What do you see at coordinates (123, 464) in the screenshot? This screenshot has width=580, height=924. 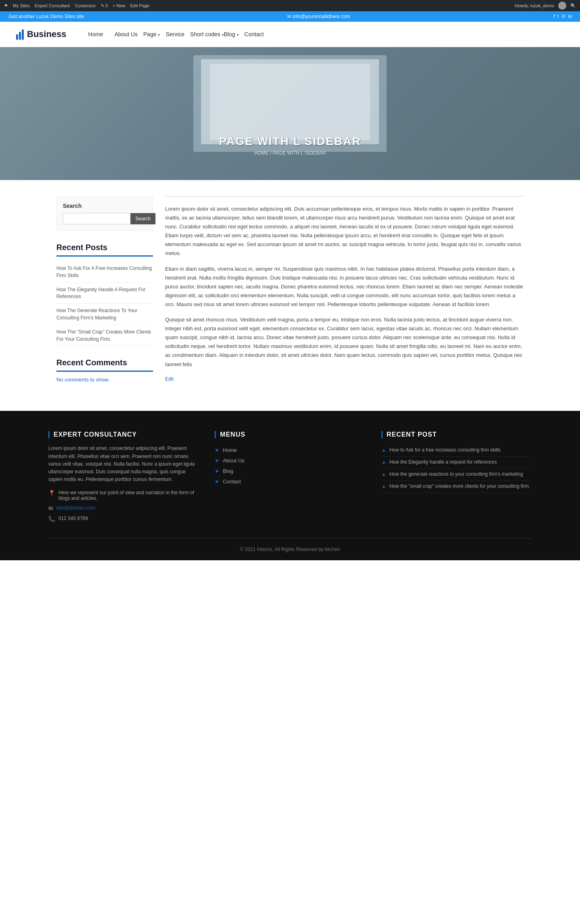 I see `footer-col-1-text: Lorem ipsum dolor sit amet, consectetur …` at bounding box center [123, 464].